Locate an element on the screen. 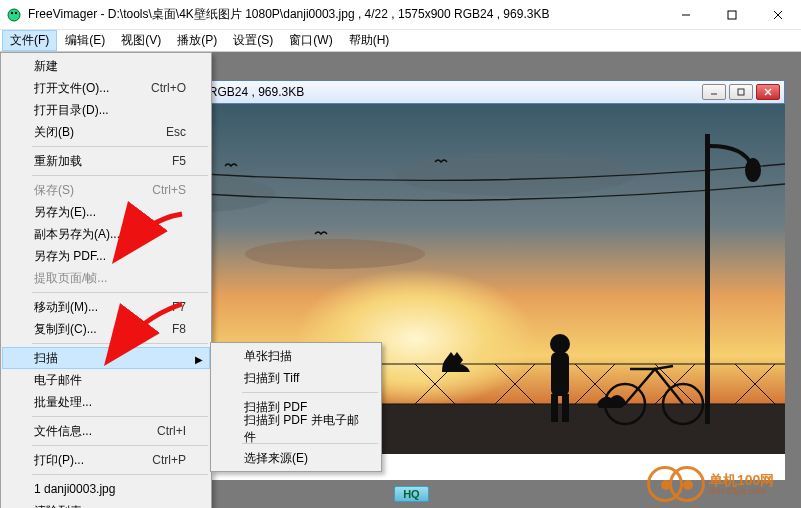 Image resolution: width=801 pixels, height=508 pixels. menu-item-label: 扫描到 Tiff is located at coordinates (272, 378).